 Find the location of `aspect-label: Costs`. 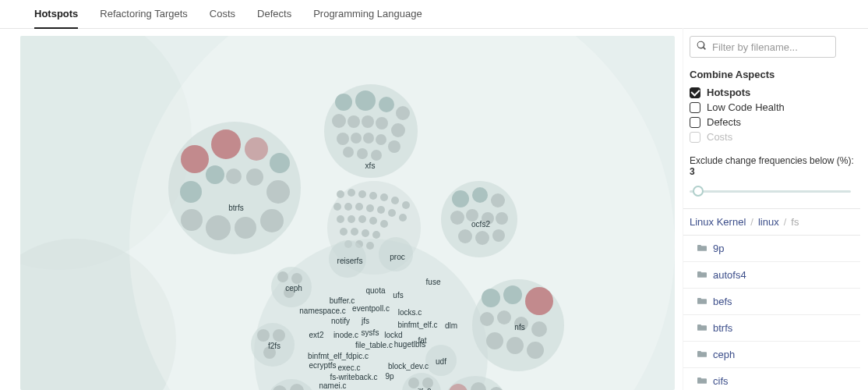

aspect-label: Costs is located at coordinates (720, 137).